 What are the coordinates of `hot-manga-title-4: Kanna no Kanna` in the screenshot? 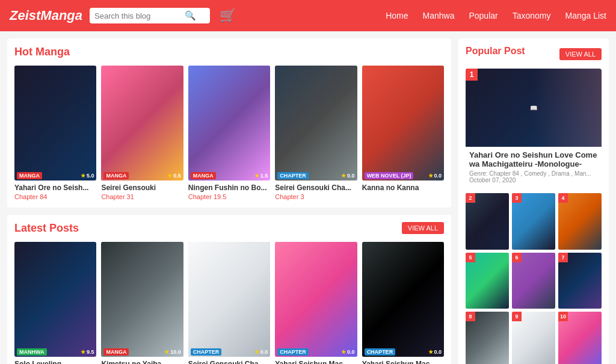 It's located at (403, 188).